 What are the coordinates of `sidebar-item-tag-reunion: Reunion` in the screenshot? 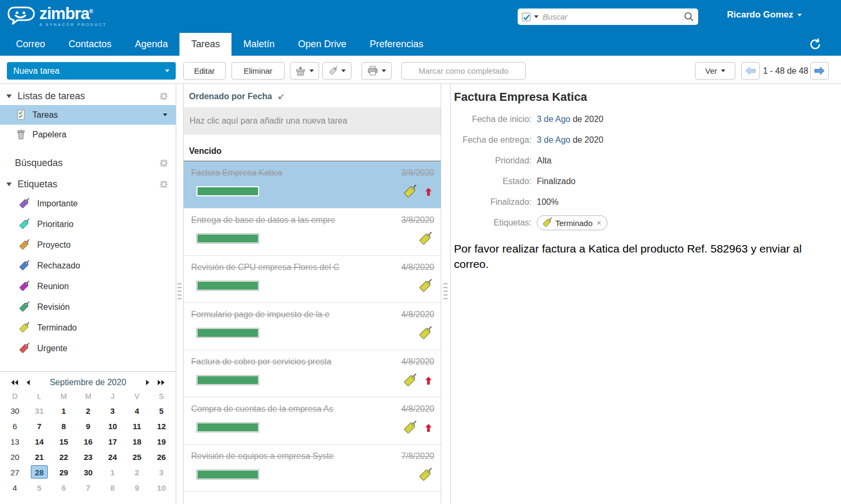 It's located at (88, 286).